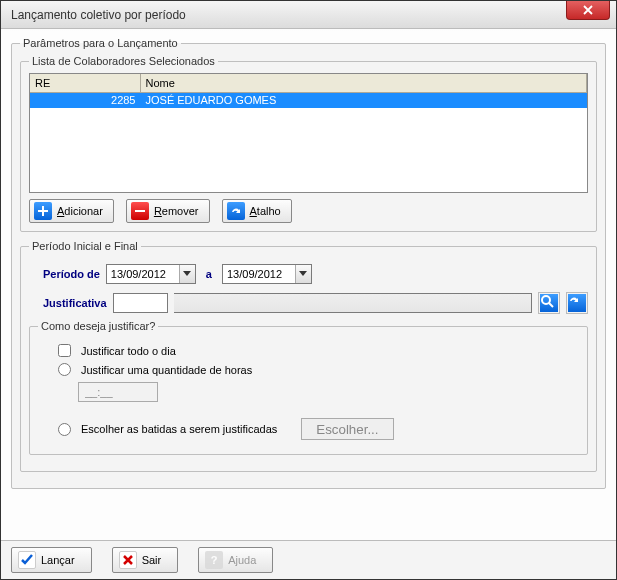  I want to click on justify-all-checkbox, so click(64, 350).